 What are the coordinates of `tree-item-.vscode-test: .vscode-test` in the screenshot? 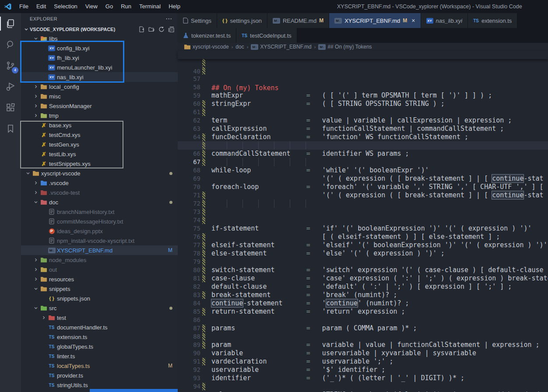 It's located at (99, 192).